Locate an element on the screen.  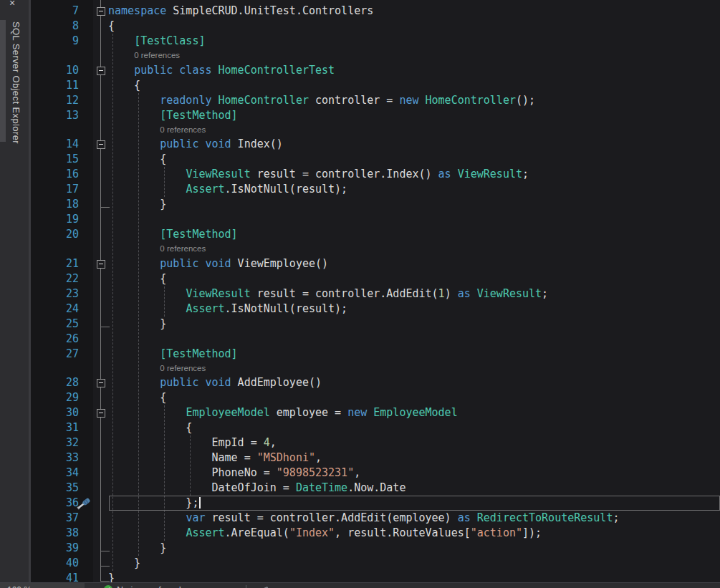
line-number: 37 is located at coordinates (54, 519).